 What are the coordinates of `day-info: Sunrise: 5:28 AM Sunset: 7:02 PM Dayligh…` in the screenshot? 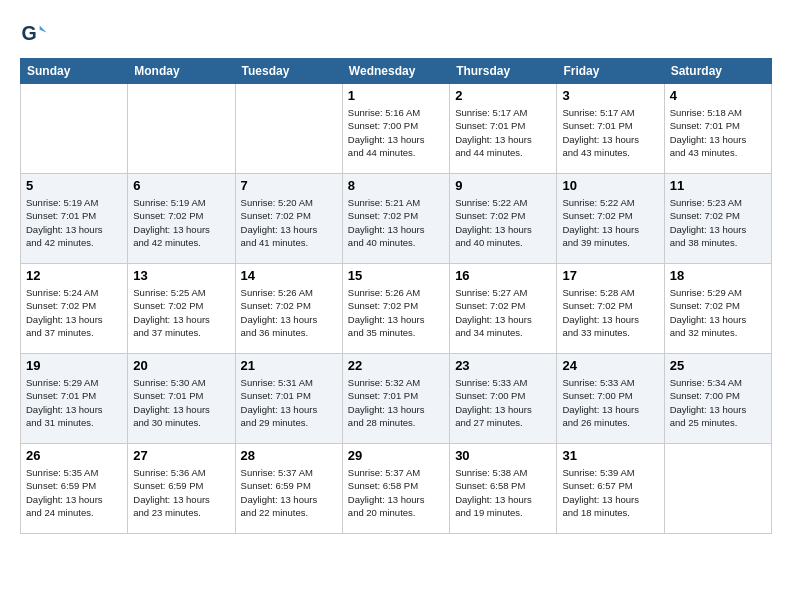 It's located at (610, 312).